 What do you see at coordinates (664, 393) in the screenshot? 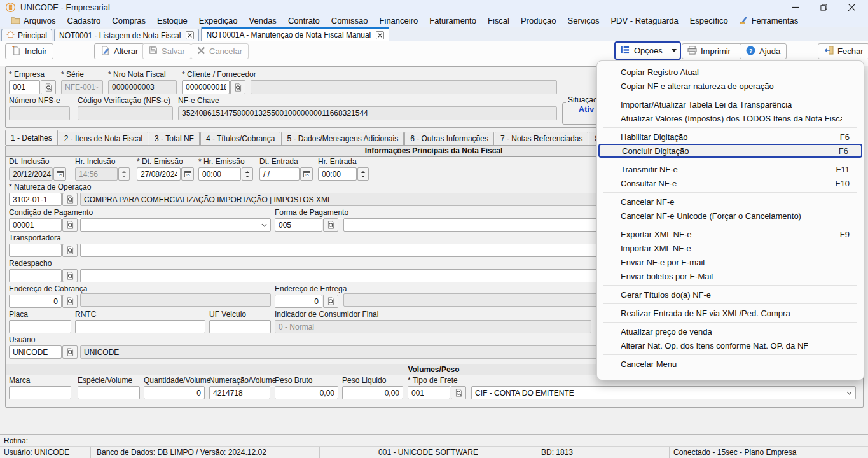
I see `tipo-frete-select: CIF - CONTA DO EMITENTE` at bounding box center [664, 393].